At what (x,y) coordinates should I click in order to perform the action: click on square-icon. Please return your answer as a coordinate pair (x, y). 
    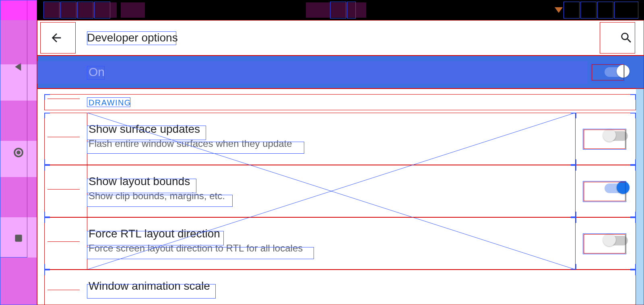
    Looking at the image, I should click on (19, 238).